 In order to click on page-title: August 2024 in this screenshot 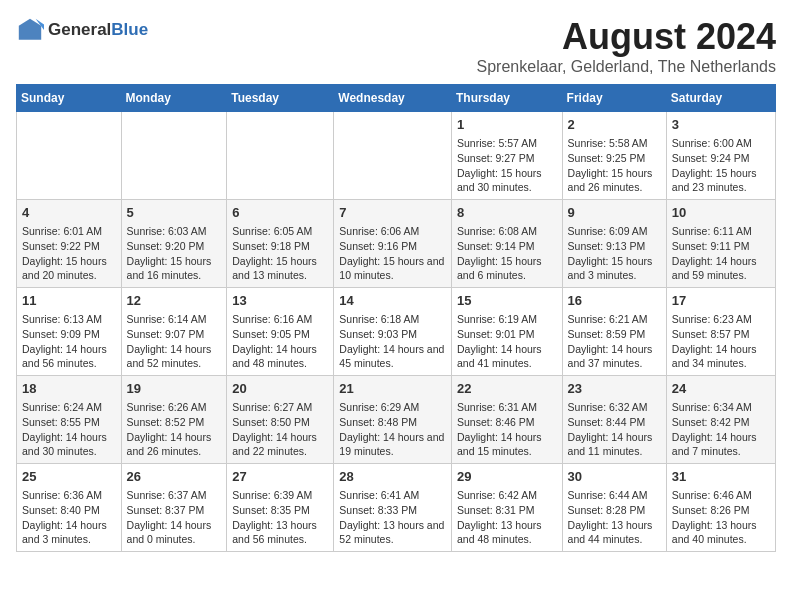, I will do `click(626, 37)`.